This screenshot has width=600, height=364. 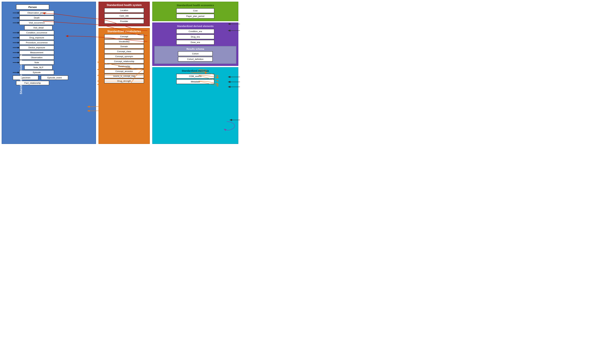 I want to click on vocabulary-box: Vocabulary, so click(x=124, y=41).